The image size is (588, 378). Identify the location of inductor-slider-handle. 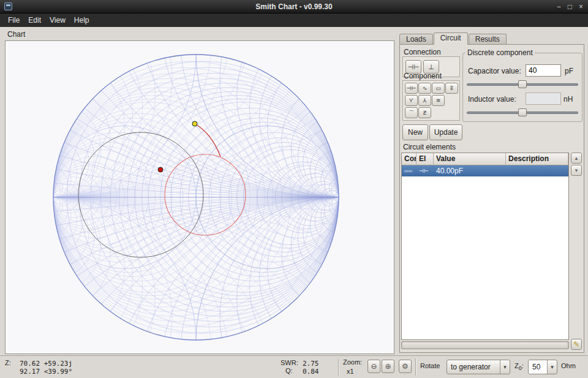
(522, 113).